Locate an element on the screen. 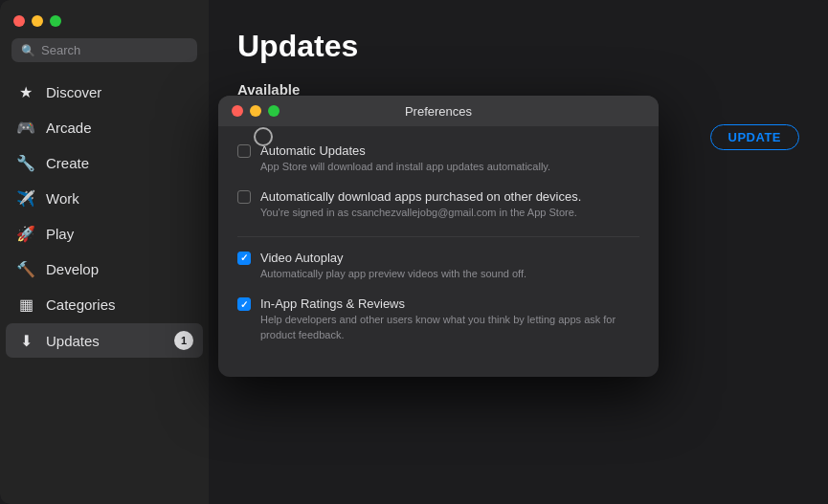 The height and width of the screenshot is (504, 828). pref-minimize-button is located at coordinates (256, 111).